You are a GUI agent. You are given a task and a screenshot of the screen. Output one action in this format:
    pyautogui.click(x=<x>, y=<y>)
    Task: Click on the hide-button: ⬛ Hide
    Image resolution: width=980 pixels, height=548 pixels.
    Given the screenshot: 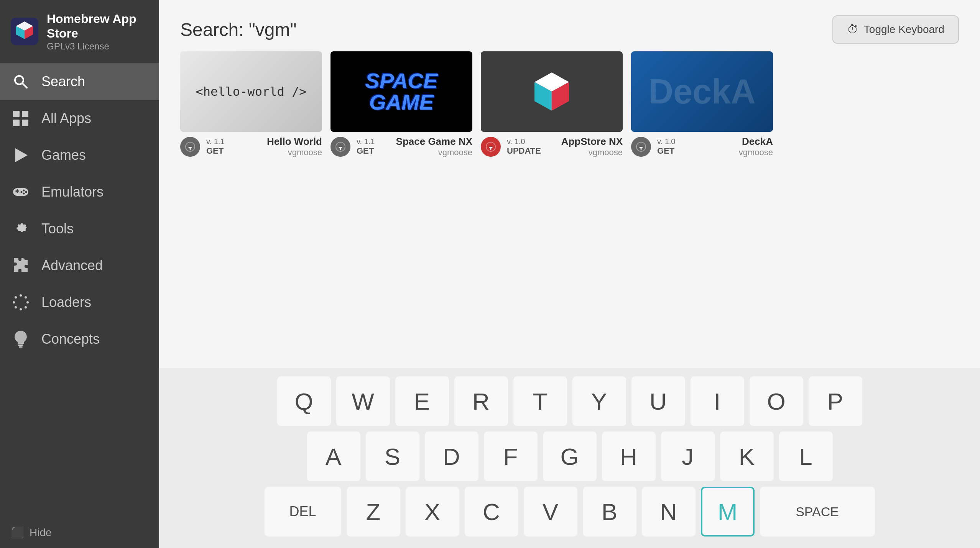 What is the action you would take?
    pyautogui.click(x=80, y=533)
    